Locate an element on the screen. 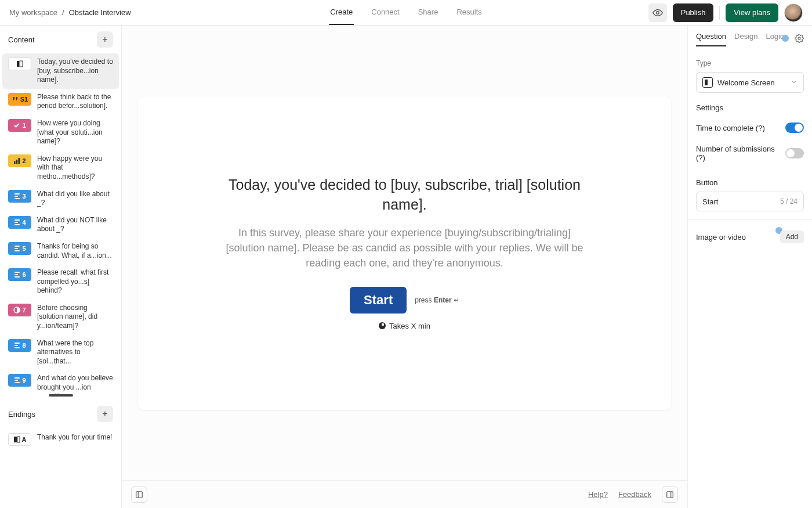  question-number: S1 is located at coordinates (24, 99).